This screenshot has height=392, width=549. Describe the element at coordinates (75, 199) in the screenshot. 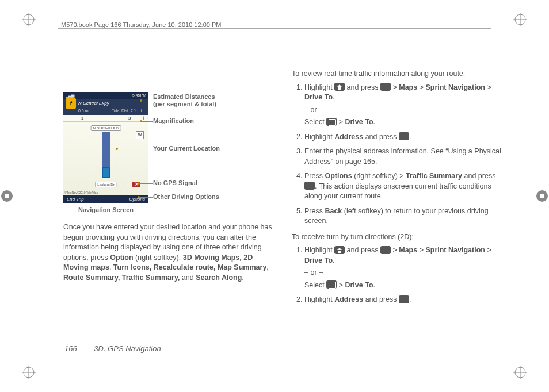

I see `softkey-left: End Trip` at that location.